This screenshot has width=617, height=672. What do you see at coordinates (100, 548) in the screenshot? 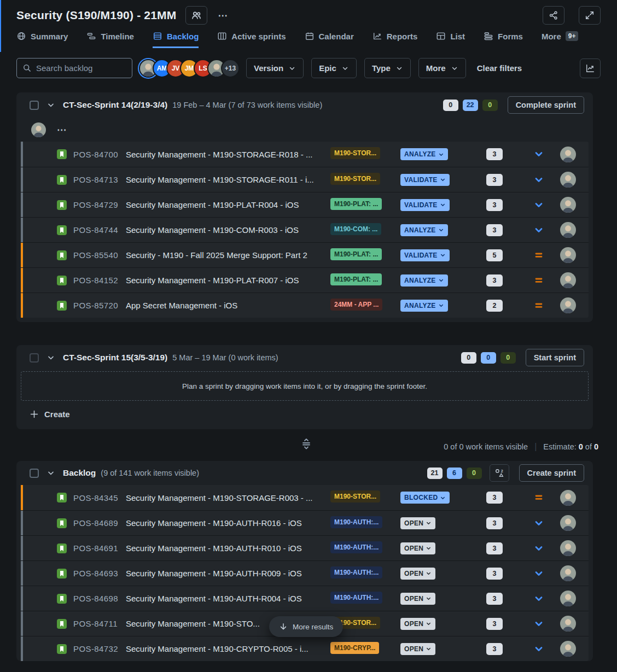
I see `issue-key: POS-84691` at bounding box center [100, 548].